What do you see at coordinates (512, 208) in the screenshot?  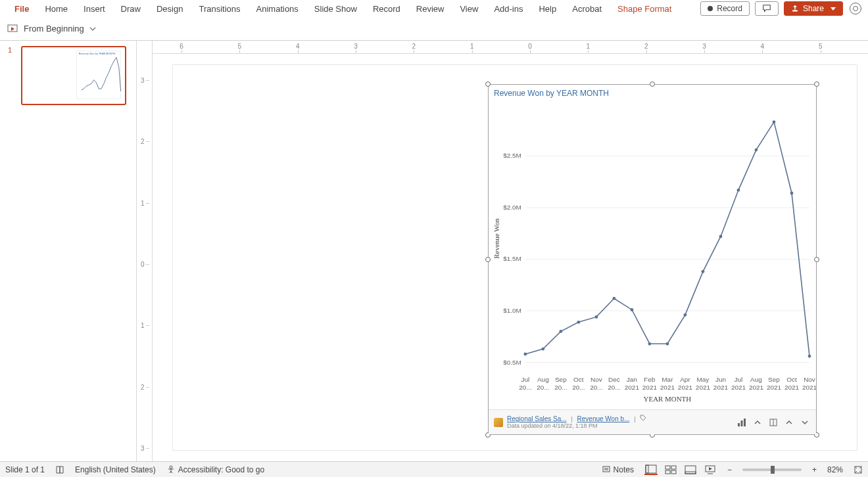 I see `svg-text: $2.0M` at bounding box center [512, 208].